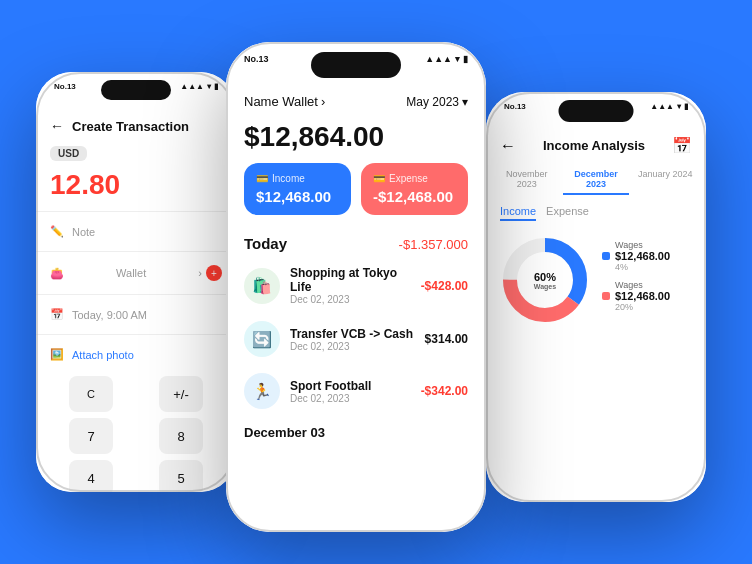 This screenshot has width=752, height=564. Describe the element at coordinates (323, 102) in the screenshot. I see `wallet-chevron: ›` at that location.